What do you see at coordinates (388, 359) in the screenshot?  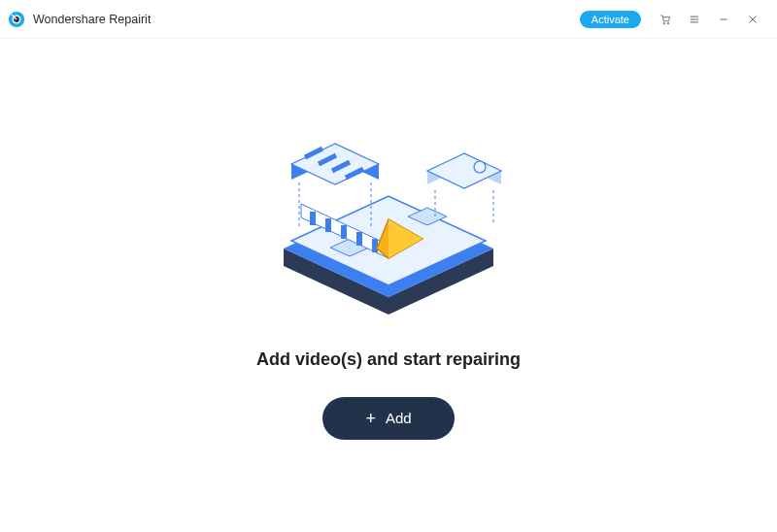 I see `main-heading: Add video(s) and start repairing` at bounding box center [388, 359].